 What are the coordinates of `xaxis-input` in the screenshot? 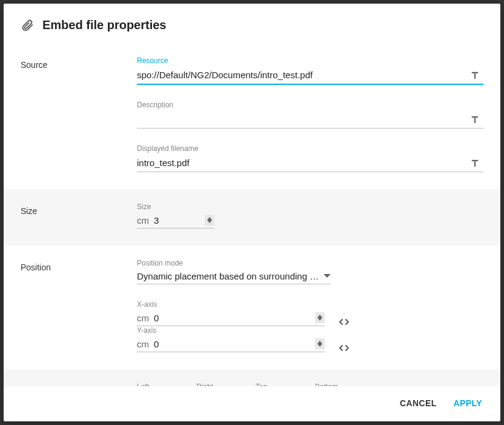 It's located at (232, 318).